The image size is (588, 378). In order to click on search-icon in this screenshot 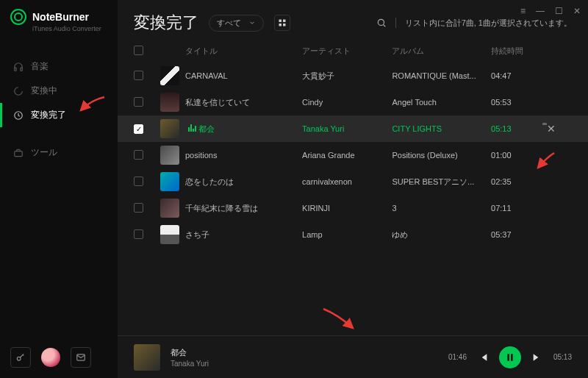, I will do `click(381, 23)`.